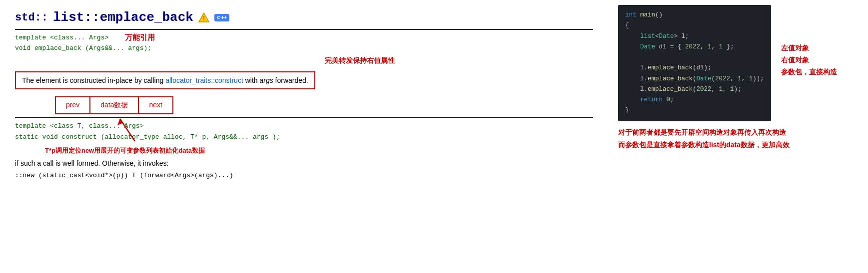 This screenshot has height=273, width=868. I want to click on label-rvalue: 右值对象, so click(809, 60).